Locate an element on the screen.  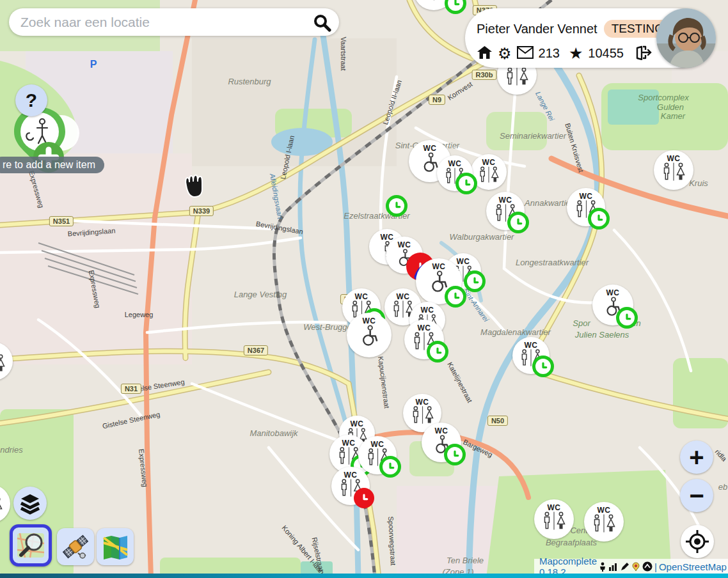
user-avatar is located at coordinates (686, 38).